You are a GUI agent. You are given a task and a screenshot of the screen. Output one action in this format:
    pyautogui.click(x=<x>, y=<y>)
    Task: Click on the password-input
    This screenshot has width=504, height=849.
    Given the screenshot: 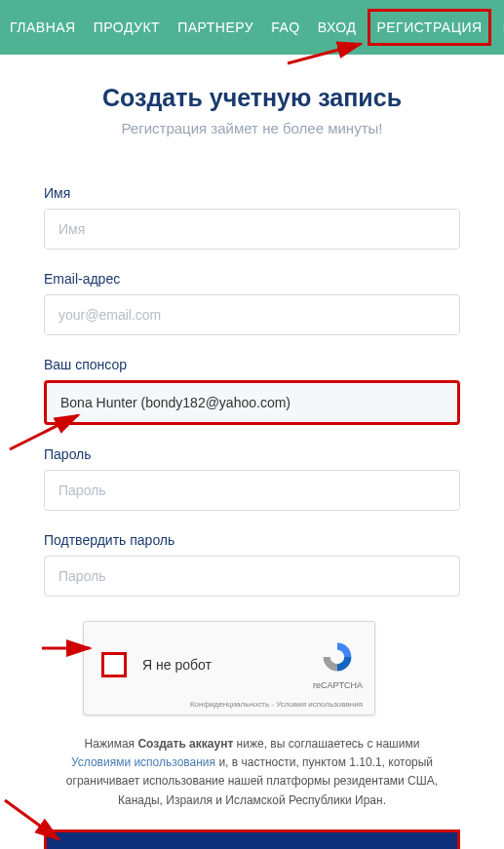 What is the action you would take?
    pyautogui.click(x=252, y=490)
    